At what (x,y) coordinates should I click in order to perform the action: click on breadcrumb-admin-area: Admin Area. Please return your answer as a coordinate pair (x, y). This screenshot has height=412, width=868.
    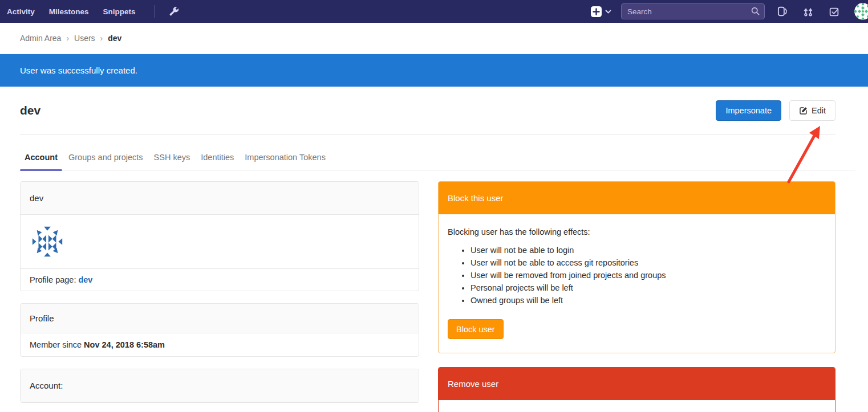
    Looking at the image, I should click on (40, 38).